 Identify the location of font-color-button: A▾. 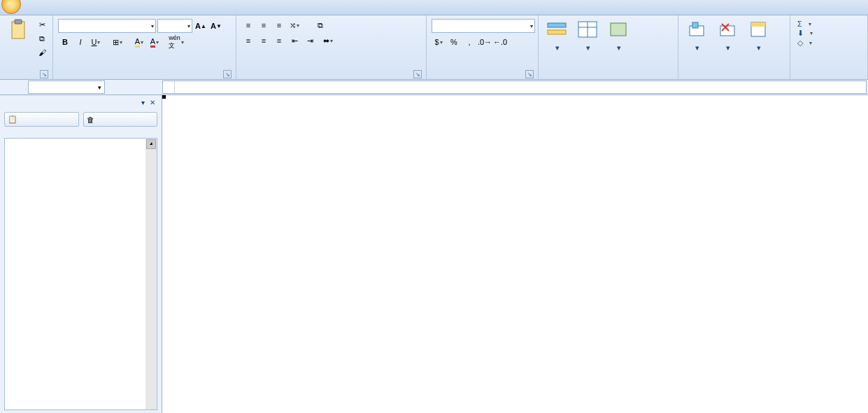
(155, 42).